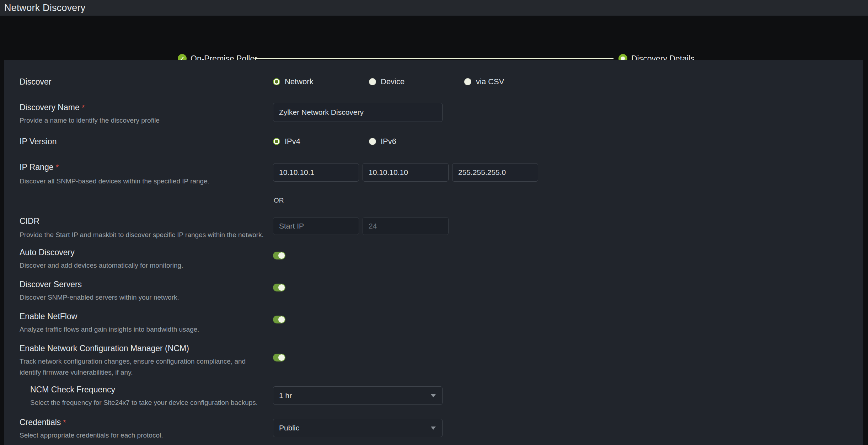 Image resolution: width=868 pixels, height=445 pixels. Describe the element at coordinates (90, 120) in the screenshot. I see `discovery-name-help: Provide a name to identify the discovery…` at that location.